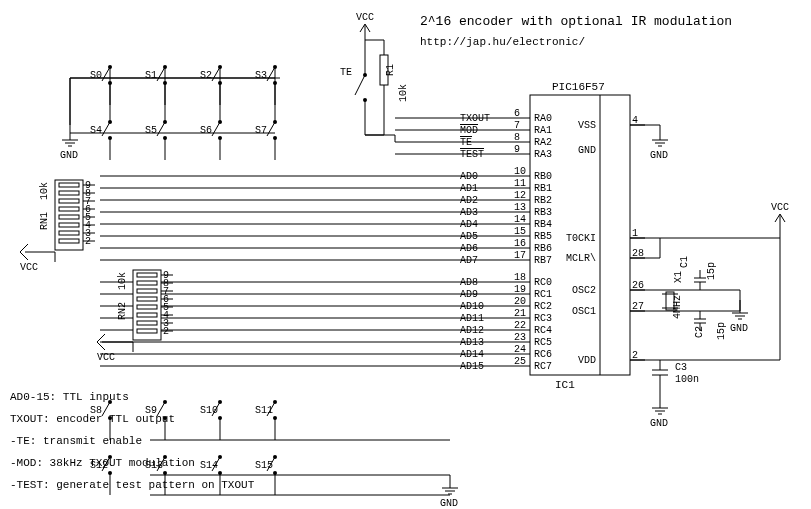 This screenshot has width=811, height=509. I want to click on ic-port: RB1, so click(543, 188).